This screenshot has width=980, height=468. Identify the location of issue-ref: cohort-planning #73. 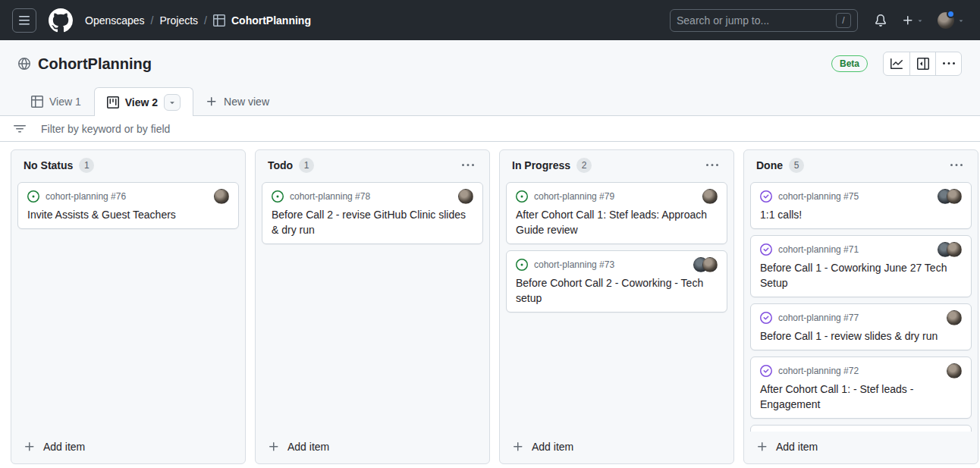
(611, 265).